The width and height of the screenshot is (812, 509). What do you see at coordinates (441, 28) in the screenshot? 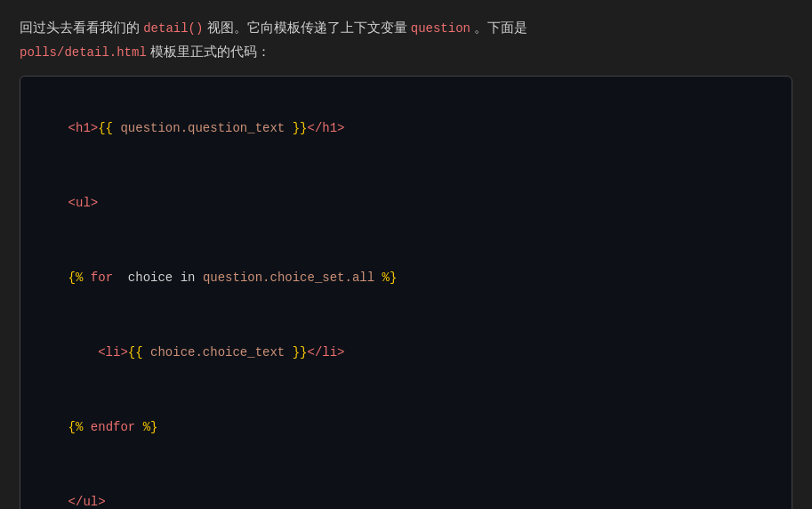
I see `intro-code-2: question` at bounding box center [441, 28].